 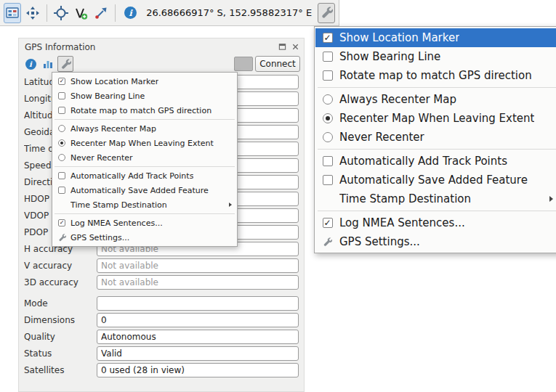 I want to click on close-panel-button, so click(x=295, y=47).